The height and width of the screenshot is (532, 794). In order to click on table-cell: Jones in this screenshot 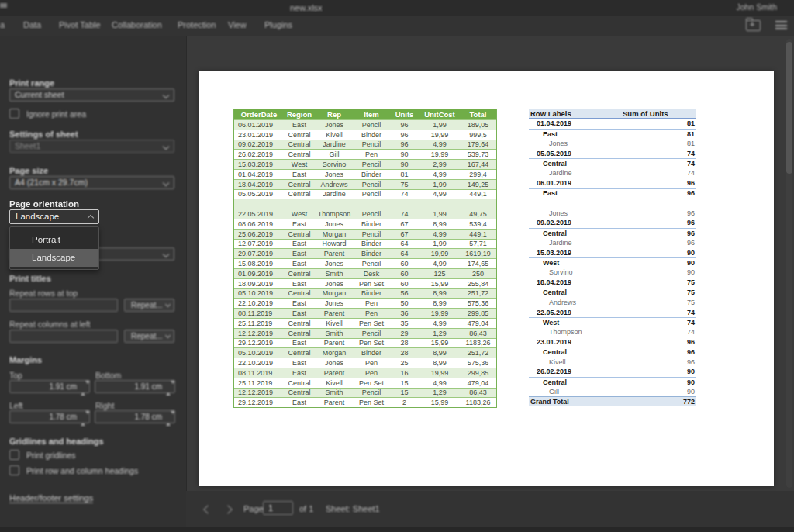, I will do `click(334, 125)`.